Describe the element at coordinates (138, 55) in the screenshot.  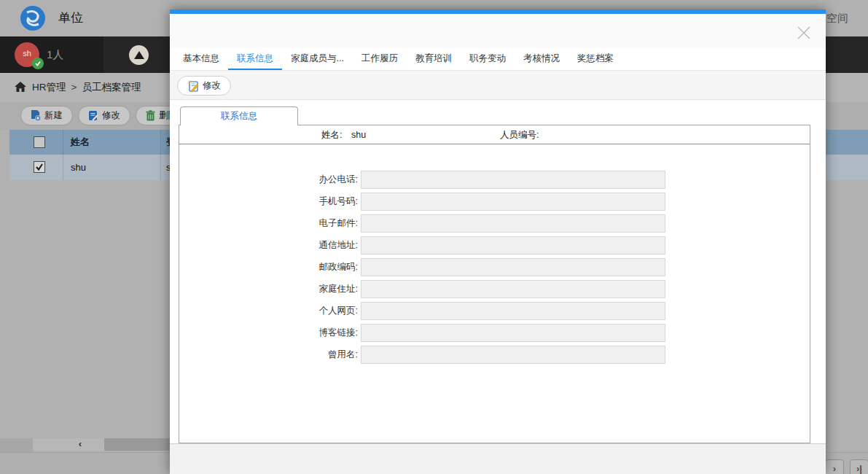
I see `scroll-top-button` at that location.